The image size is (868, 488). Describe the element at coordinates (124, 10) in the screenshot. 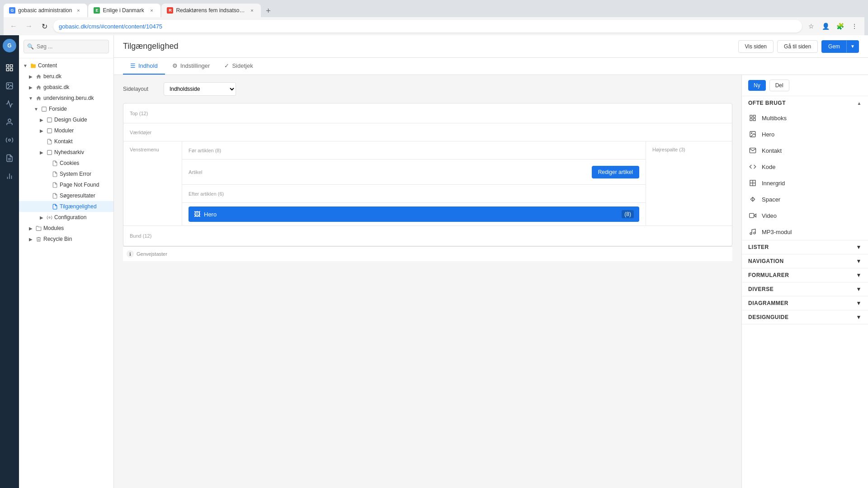

I see `tab-2: E Enlige i Danmark ×` at that location.